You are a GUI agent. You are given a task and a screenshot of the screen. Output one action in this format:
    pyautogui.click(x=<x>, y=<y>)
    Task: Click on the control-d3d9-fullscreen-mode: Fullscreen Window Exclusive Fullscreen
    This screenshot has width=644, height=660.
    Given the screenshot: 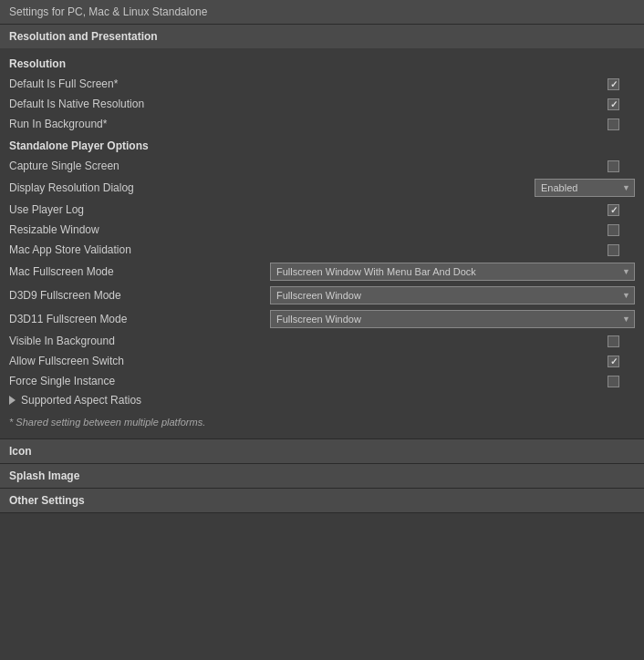 What is the action you would take?
    pyautogui.click(x=452, y=295)
    